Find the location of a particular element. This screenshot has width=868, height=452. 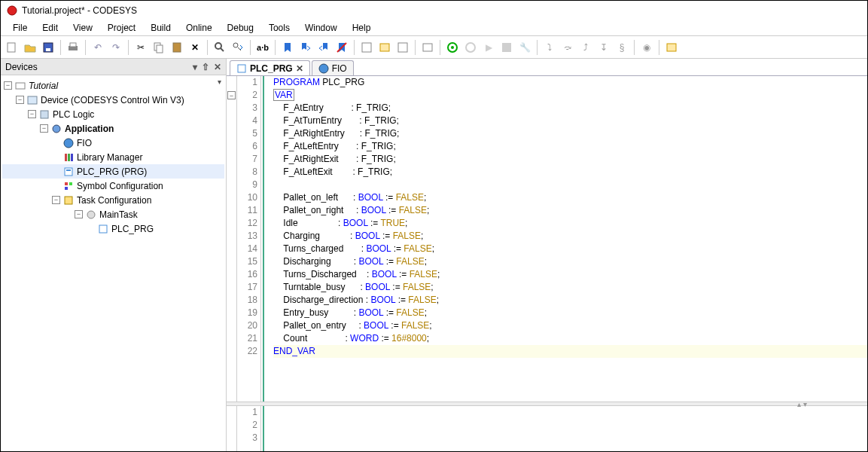

print-button is located at coordinates (73, 47).